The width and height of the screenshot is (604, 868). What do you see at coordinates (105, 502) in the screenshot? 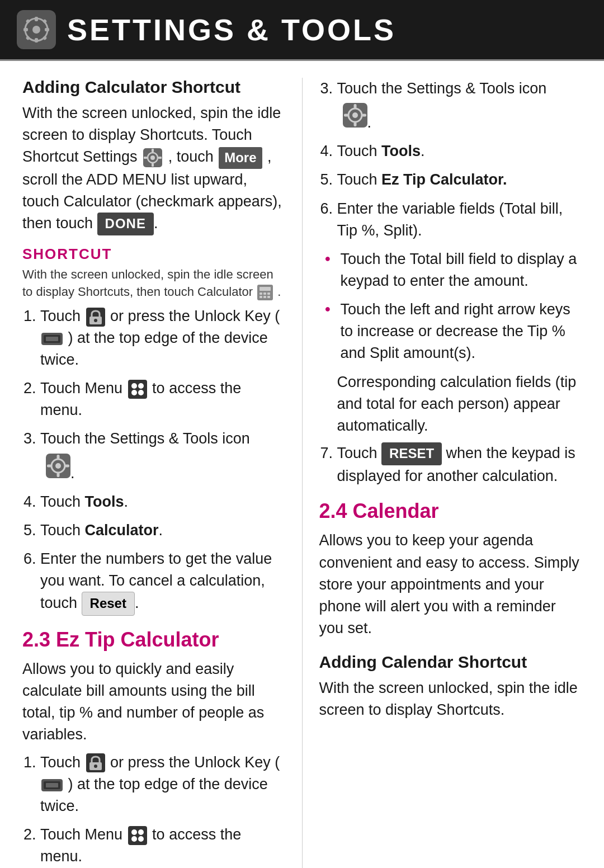
I see `tools-label: Tools` at bounding box center [105, 502].